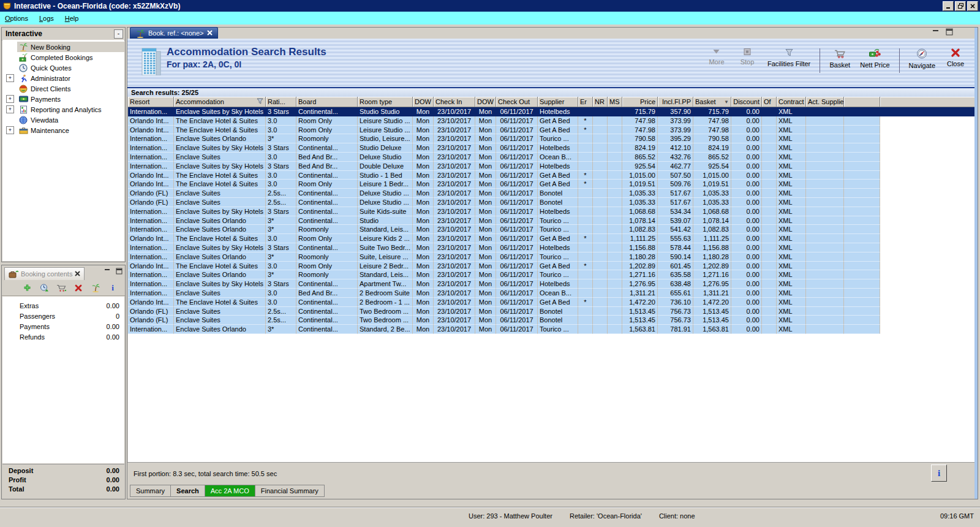 The height and width of the screenshot is (527, 980). I want to click on sidebar-item-maintenance: +Maintenance, so click(64, 130).